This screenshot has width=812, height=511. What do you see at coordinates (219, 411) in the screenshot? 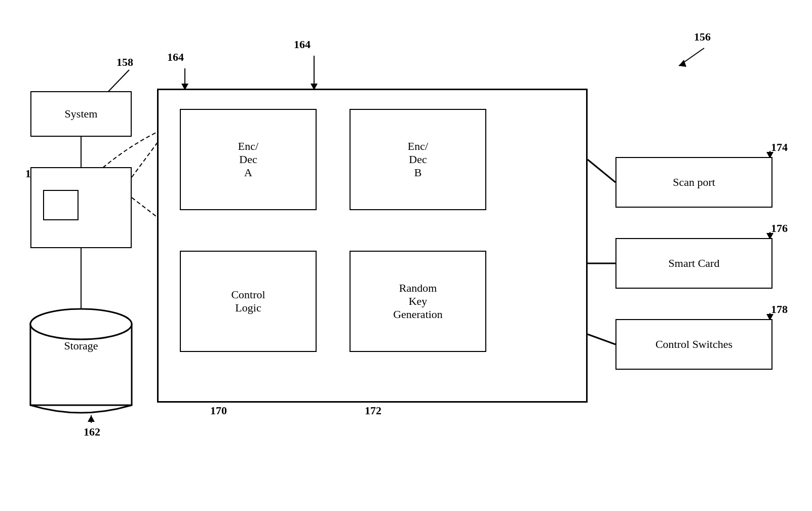
I see `ref-170: 170` at bounding box center [219, 411].